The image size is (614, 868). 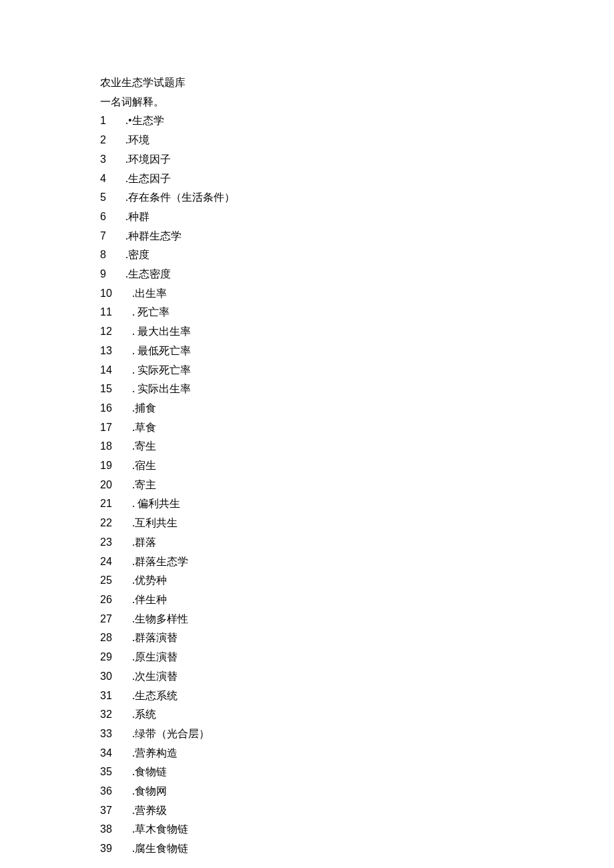 What do you see at coordinates (144, 447) in the screenshot?
I see `item-text: .寄生` at bounding box center [144, 447].